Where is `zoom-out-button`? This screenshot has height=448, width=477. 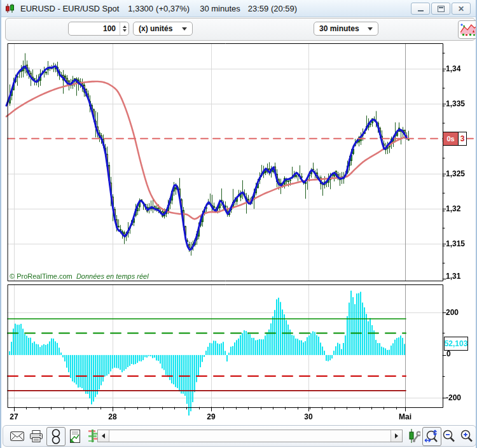 zoom-out-button is located at coordinates (449, 436).